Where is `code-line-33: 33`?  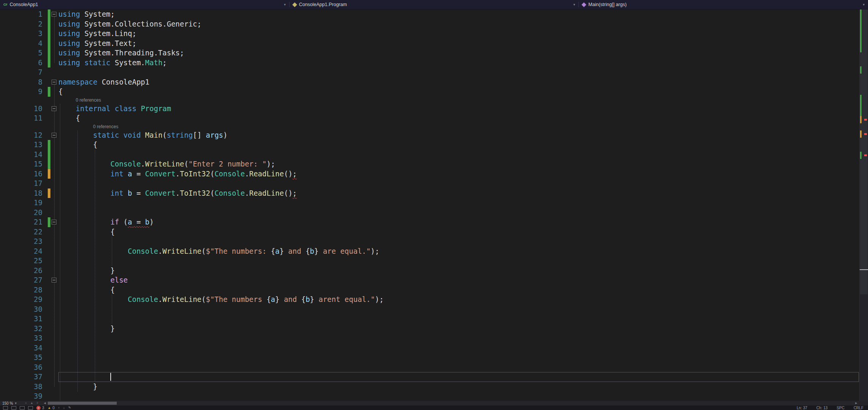 code-line-33: 33 is located at coordinates (429, 338).